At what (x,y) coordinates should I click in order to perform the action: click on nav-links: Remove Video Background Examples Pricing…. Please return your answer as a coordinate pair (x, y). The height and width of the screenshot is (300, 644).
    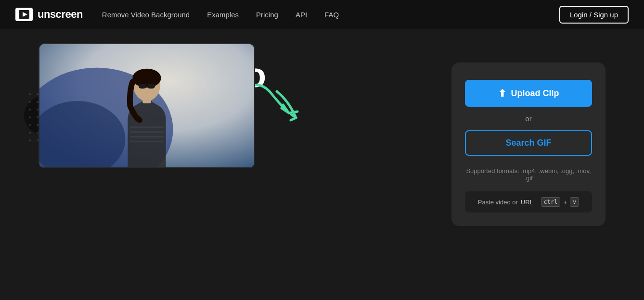
    Looking at the image, I should click on (331, 14).